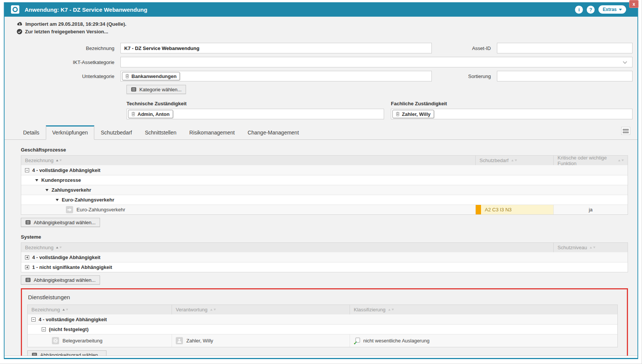 The width and height of the screenshot is (642, 364). Describe the element at coordinates (612, 9) in the screenshot. I see `extras-button: Extras` at that location.